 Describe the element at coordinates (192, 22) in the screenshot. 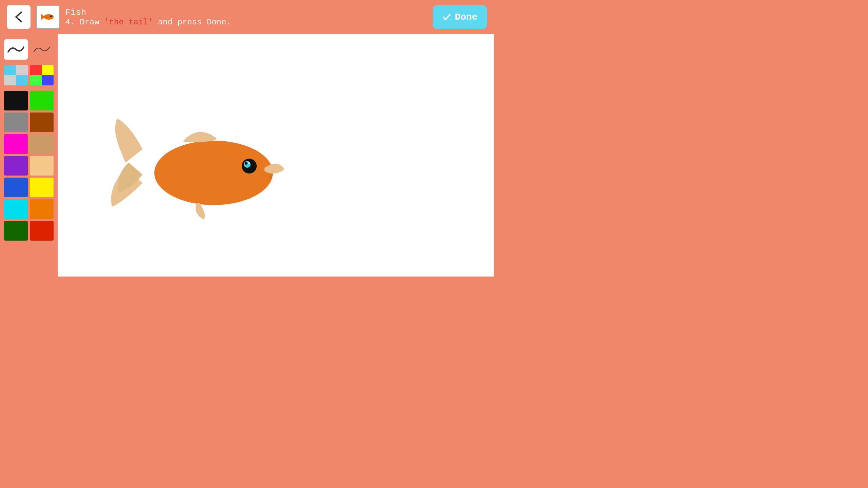

I see `instruction-rest: and press Done.` at that location.